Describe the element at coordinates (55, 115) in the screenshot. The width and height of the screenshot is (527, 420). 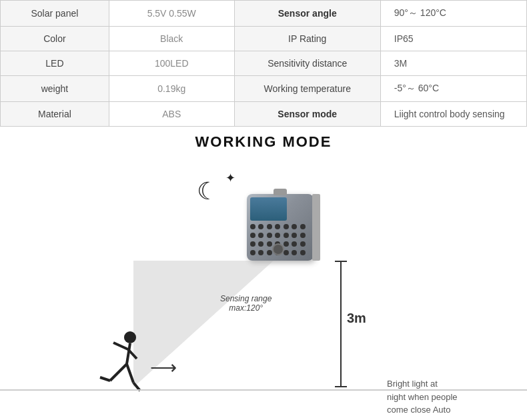
I see `spec-label-left: Material` at that location.